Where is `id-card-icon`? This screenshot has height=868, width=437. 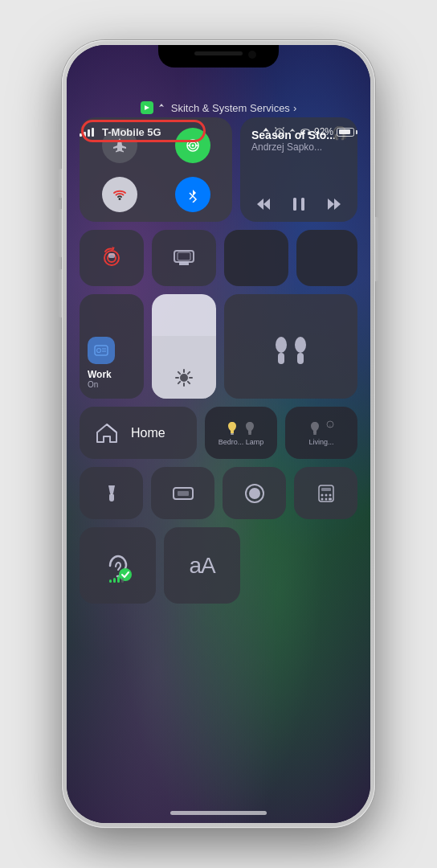 id-card-icon is located at coordinates (101, 350).